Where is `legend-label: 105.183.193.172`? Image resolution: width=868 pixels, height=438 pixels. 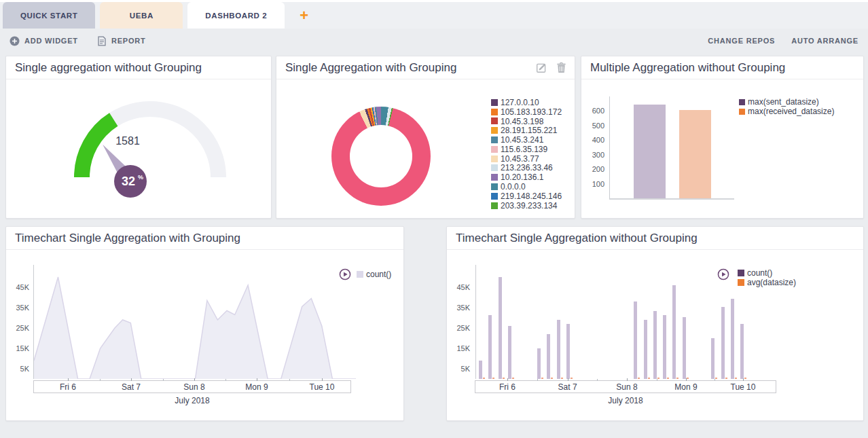
legend-label: 105.183.193.172 is located at coordinates (531, 112).